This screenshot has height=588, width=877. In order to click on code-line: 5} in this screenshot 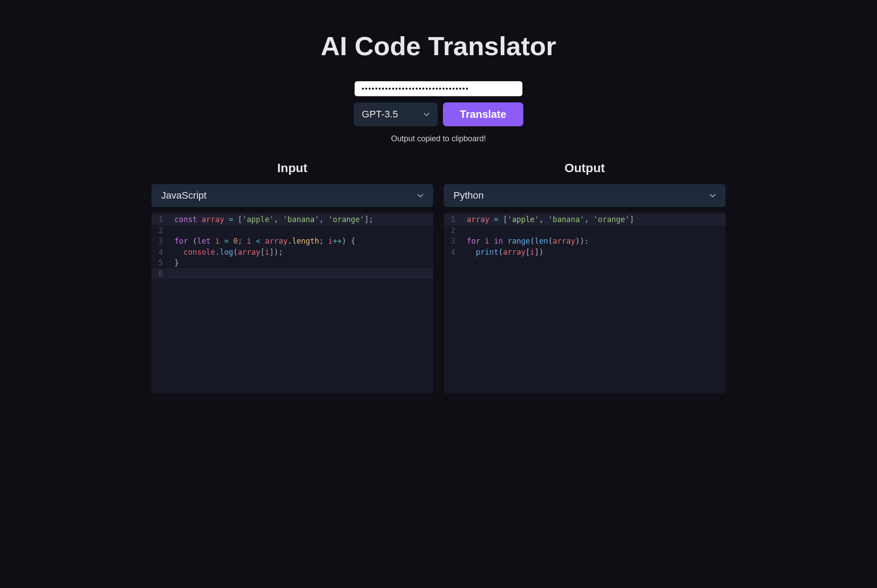, I will do `click(292, 263)`.